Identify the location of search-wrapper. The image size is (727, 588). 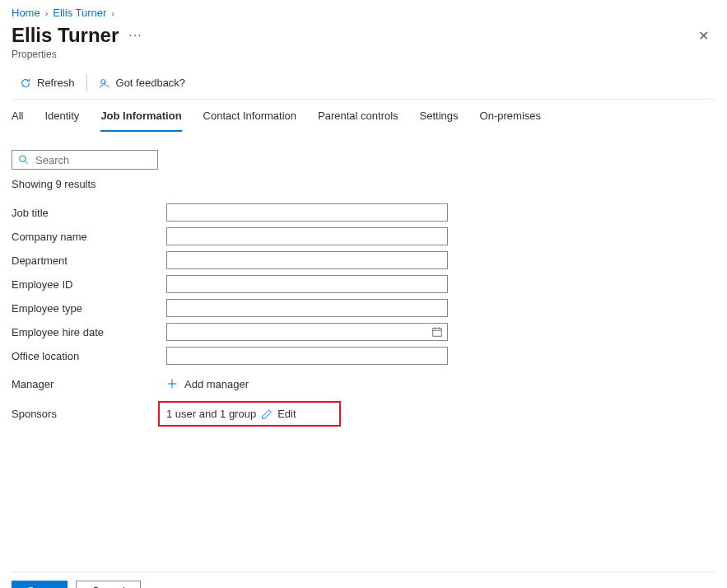
(85, 160).